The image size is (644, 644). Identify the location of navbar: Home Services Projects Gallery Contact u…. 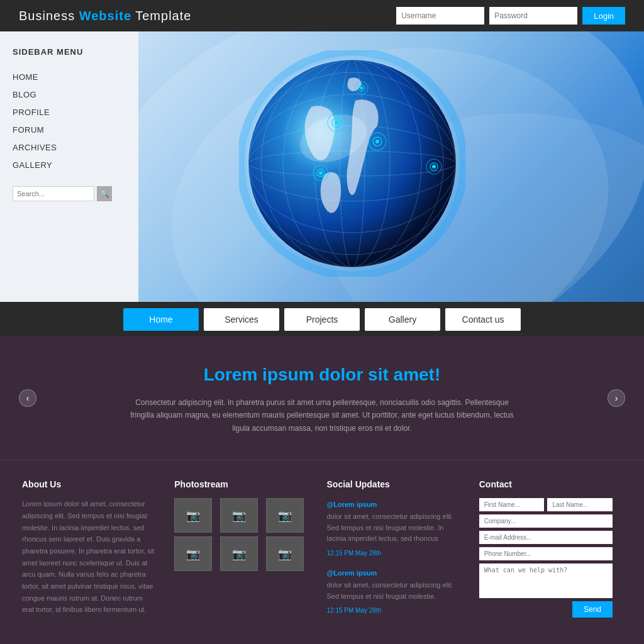
(322, 319).